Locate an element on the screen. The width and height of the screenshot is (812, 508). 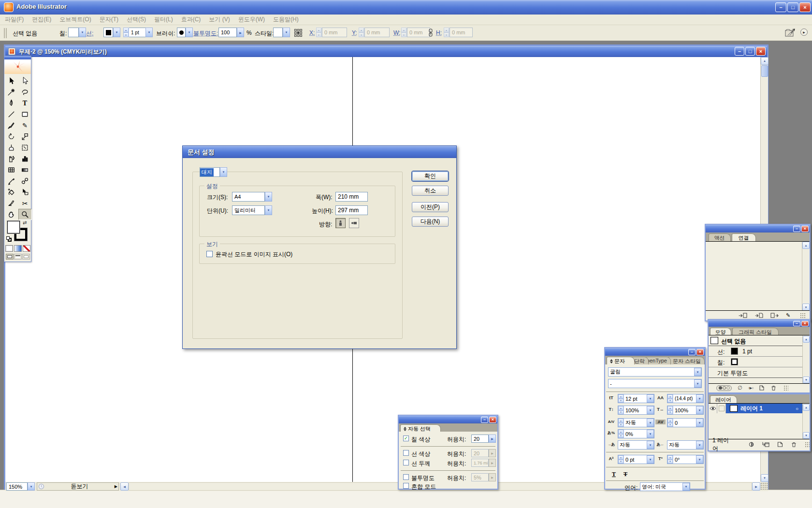
control-bar-menu-button: ▶ is located at coordinates (804, 32).